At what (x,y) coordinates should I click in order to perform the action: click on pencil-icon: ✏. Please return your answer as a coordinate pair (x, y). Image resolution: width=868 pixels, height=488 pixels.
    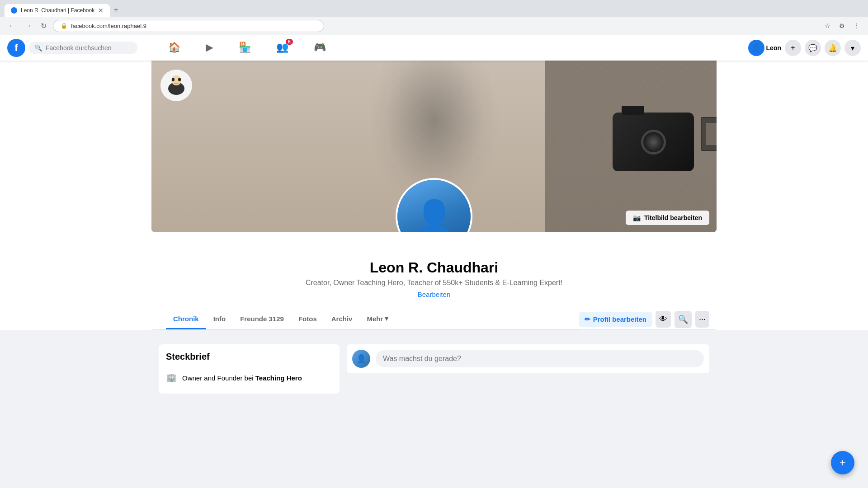
    Looking at the image, I should click on (588, 319).